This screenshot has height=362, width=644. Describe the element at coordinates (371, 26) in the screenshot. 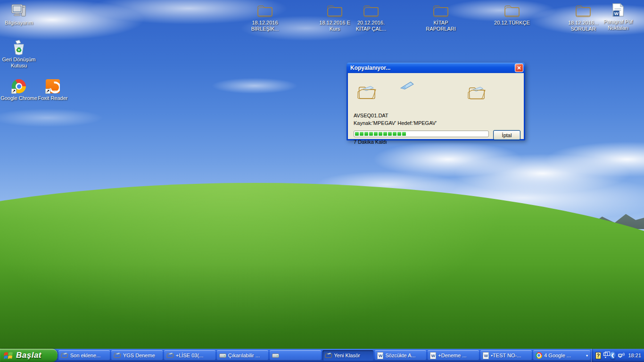

I see `desktop-icon-label: 20.12.2016. KİTAP ÇAL...` at that location.